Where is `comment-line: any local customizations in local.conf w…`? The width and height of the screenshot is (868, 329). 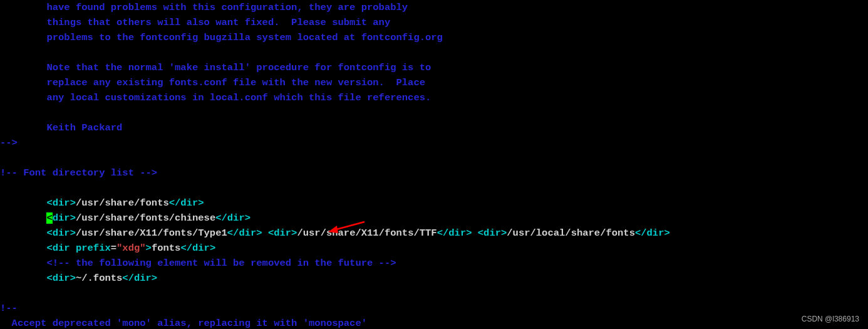 comment-line: any local customizations in local.conf w… is located at coordinates (215, 98).